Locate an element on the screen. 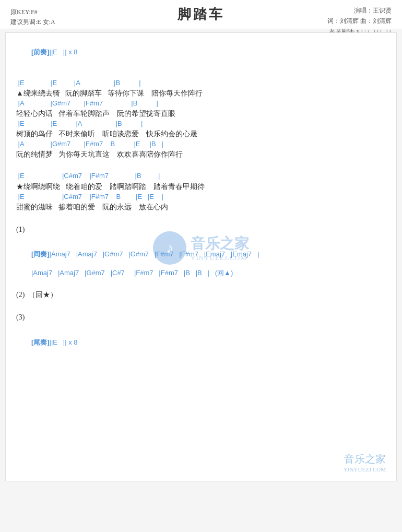 The width and height of the screenshot is (402, 532). verse1-chord1: |E |E |A |B | is located at coordinates (201, 83).